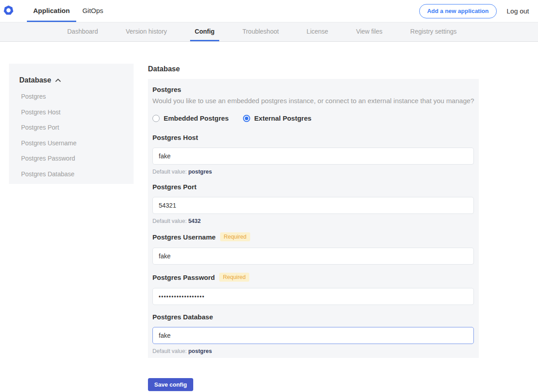  What do you see at coordinates (68, 11) in the screenshot?
I see `topnav-tabs: Application GitOps` at bounding box center [68, 11].